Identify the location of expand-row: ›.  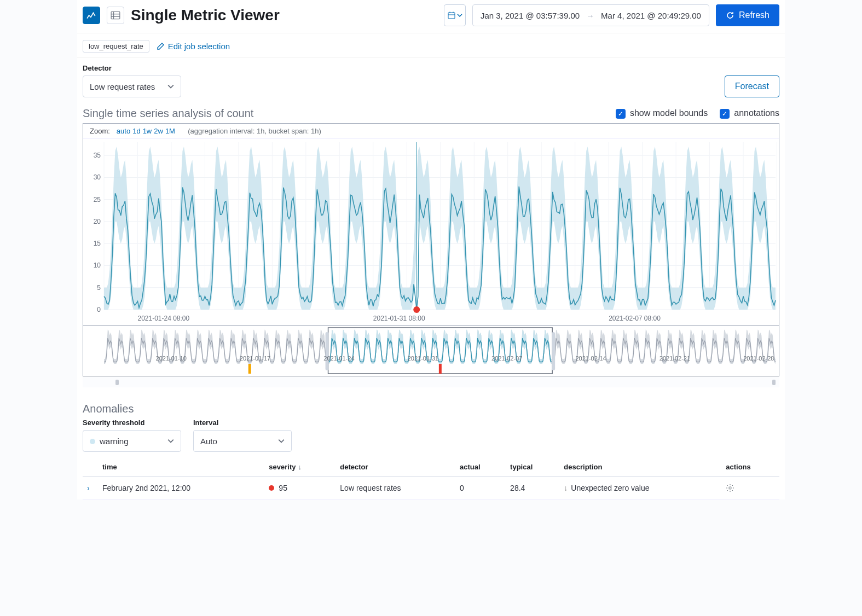
(90, 488).